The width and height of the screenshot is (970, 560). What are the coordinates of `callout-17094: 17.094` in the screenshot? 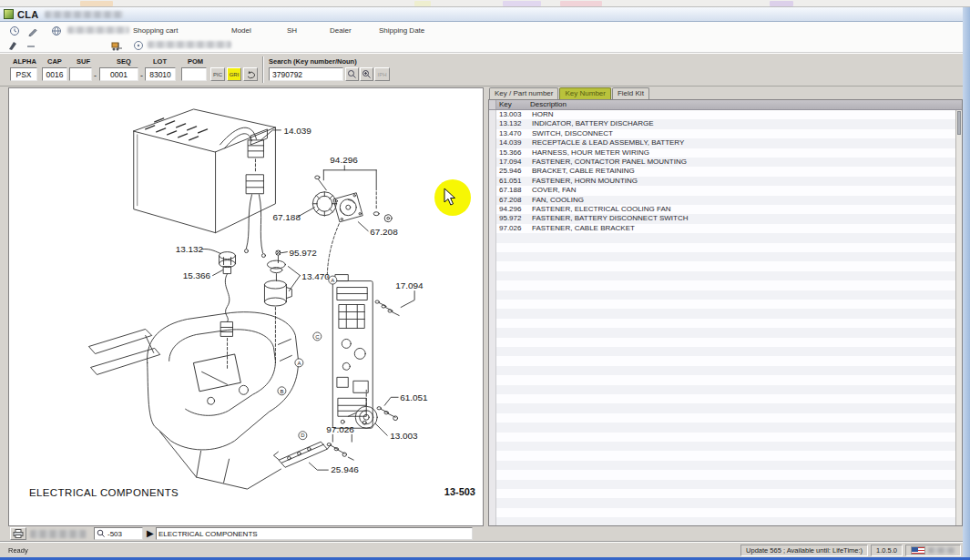 It's located at (410, 286).